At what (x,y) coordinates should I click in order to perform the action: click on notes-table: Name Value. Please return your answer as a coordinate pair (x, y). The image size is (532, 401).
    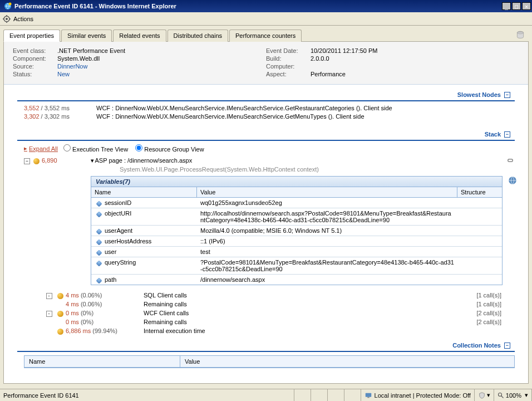
    Looking at the image, I should click on (269, 362).